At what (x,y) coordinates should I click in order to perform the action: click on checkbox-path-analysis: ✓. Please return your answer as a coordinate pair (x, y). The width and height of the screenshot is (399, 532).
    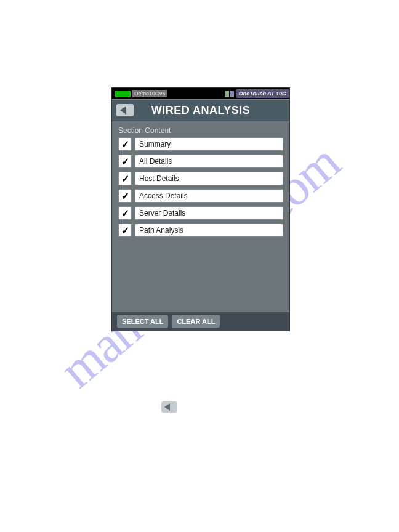
    Looking at the image, I should click on (125, 230).